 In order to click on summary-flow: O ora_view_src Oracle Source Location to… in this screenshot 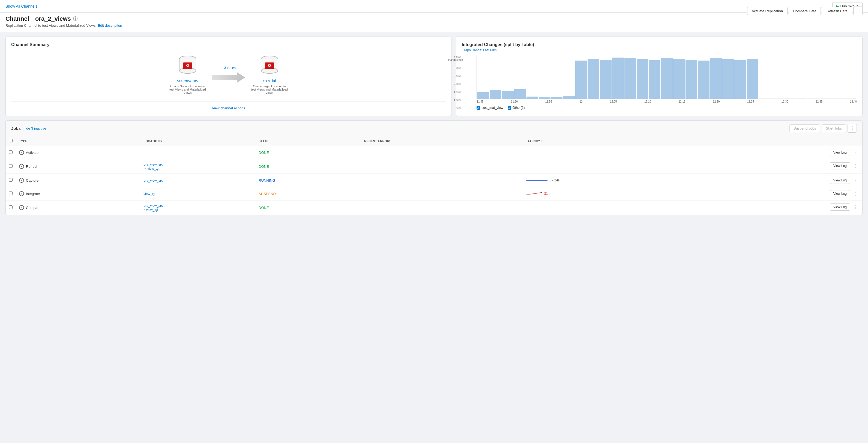, I will do `click(228, 74)`.